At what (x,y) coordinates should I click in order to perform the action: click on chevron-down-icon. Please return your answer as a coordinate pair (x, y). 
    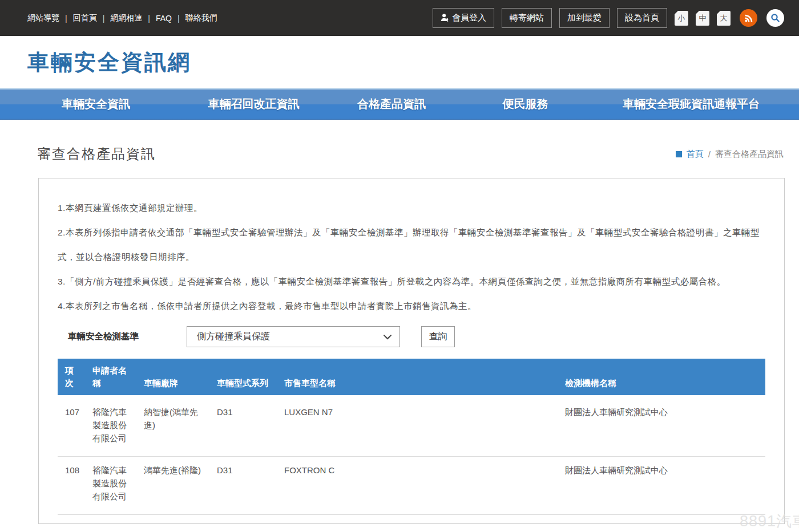
    Looking at the image, I should click on (388, 336).